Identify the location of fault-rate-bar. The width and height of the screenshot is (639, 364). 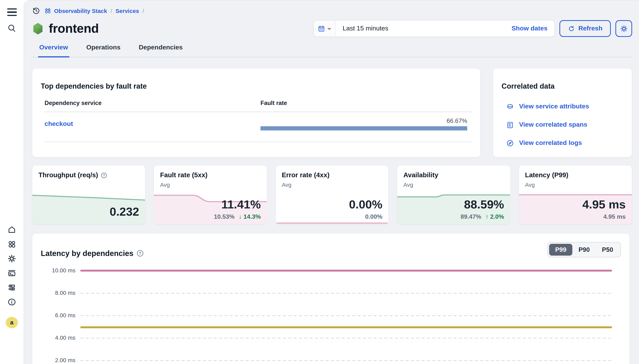
(364, 128).